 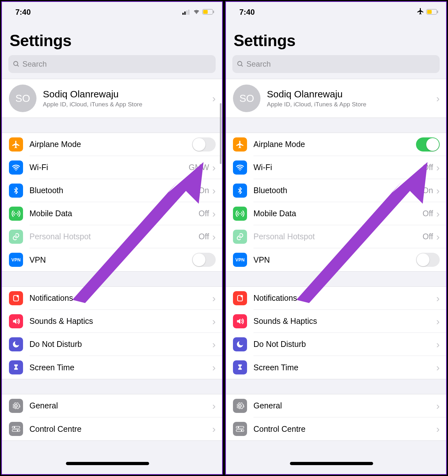 I want to click on scroll-indicator, so click(x=221, y=134).